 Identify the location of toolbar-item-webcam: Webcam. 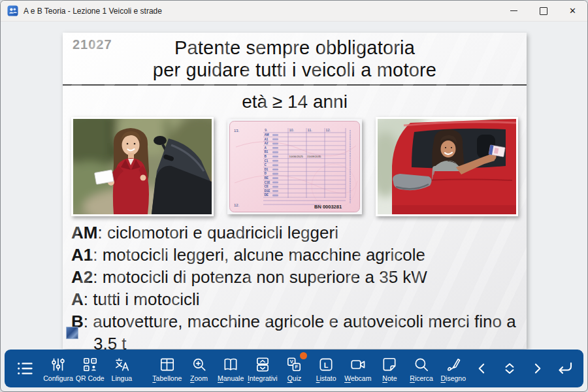
(358, 368).